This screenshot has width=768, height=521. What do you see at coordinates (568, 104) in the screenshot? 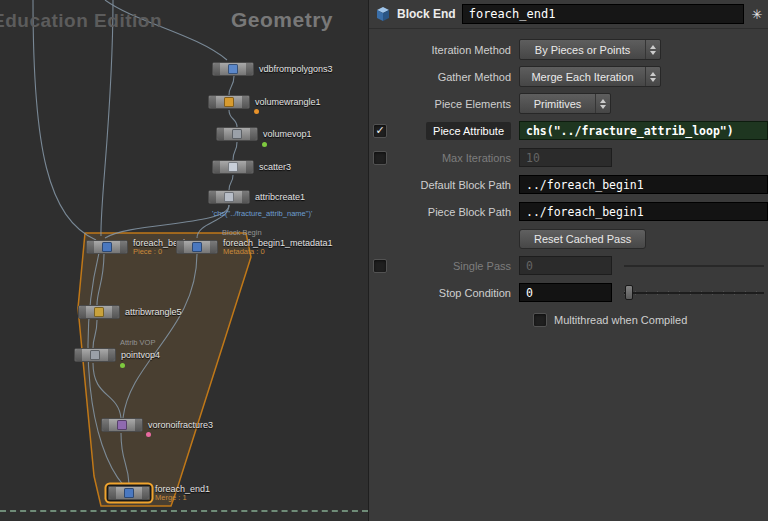
I see `param-row-piece-elements: Piece Elements Primitives` at bounding box center [568, 104].